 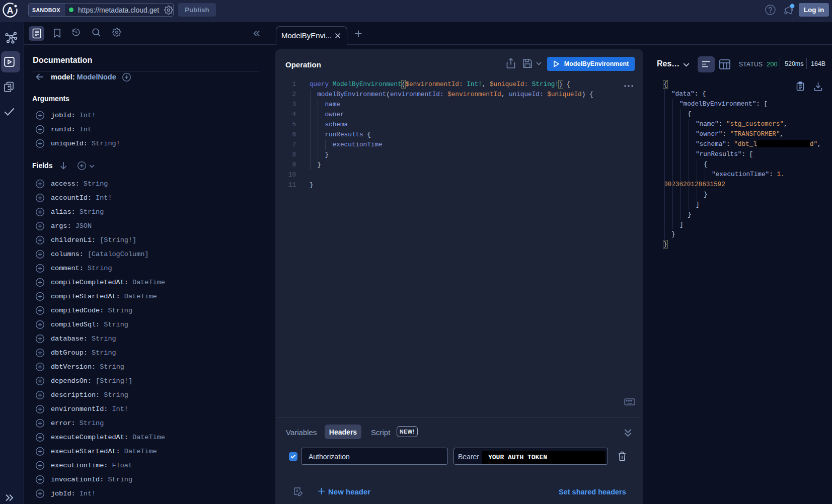 I want to click on svg-text: A, so click(x=10, y=11).